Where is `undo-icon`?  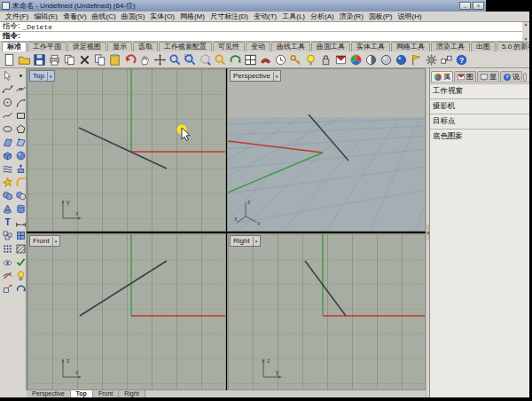 undo-icon is located at coordinates (129, 59).